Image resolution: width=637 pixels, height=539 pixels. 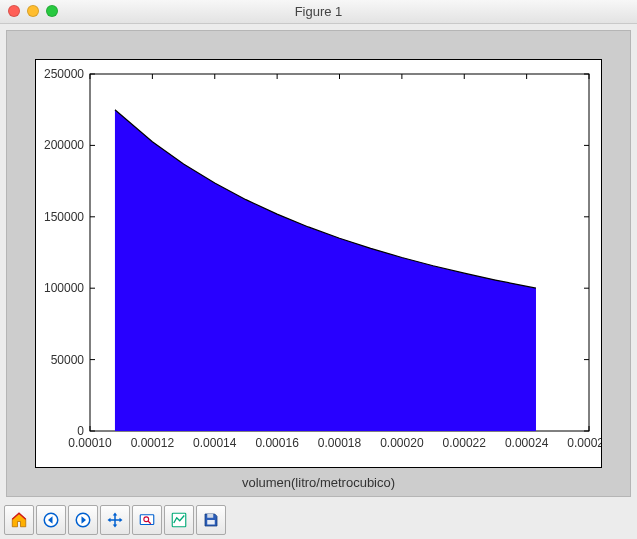 What do you see at coordinates (19, 520) in the screenshot?
I see `home-icon` at bounding box center [19, 520].